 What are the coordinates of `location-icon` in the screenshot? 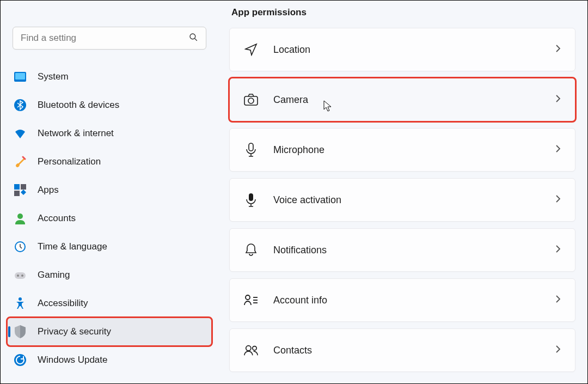 It's located at (251, 50).